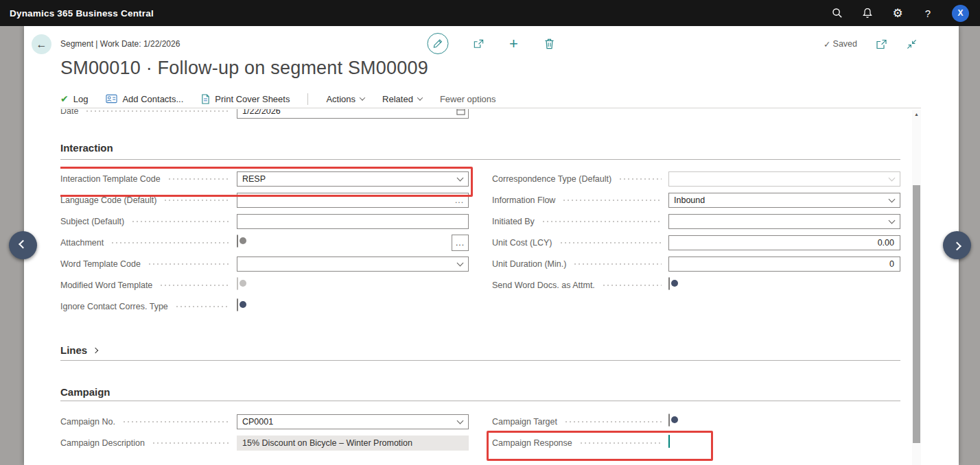  What do you see at coordinates (353, 114) in the screenshot?
I see `date-input: 1/22/2026` at bounding box center [353, 114].